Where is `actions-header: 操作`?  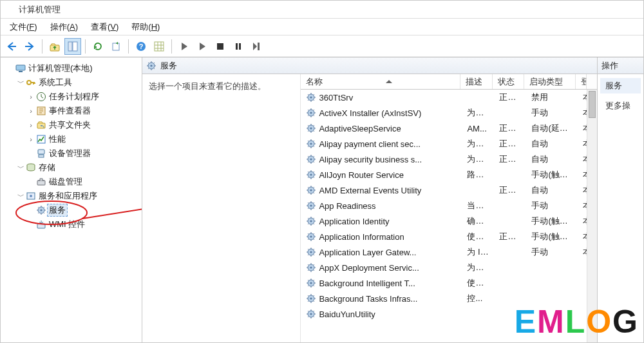
actions-header: 操作 is located at coordinates (621, 66).